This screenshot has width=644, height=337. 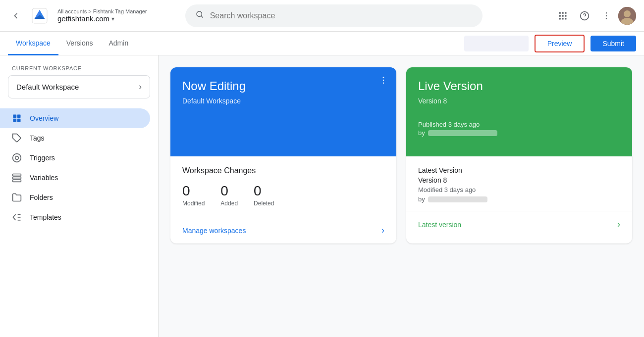 What do you see at coordinates (283, 230) in the screenshot?
I see `manage-workspaces-link: Manage workspaces ›` at bounding box center [283, 230].